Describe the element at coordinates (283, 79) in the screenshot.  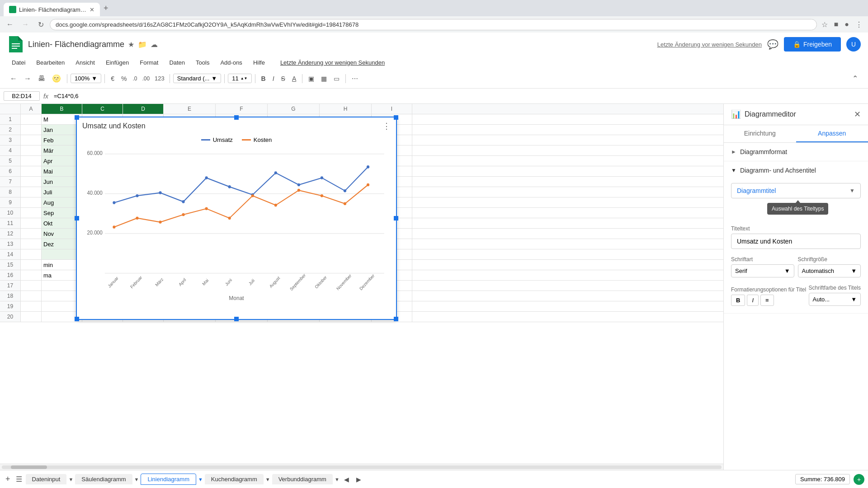
I see `strikethrough-button: S` at that location.